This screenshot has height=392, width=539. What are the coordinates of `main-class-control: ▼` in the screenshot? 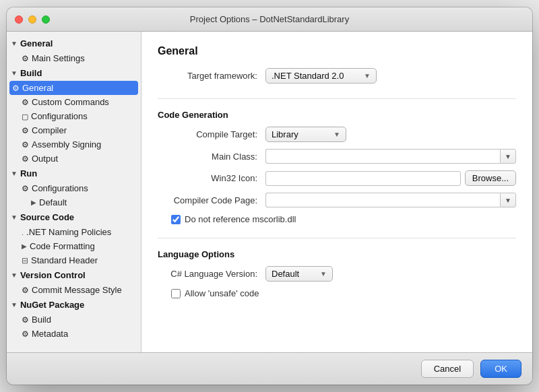 It's located at (391, 156).